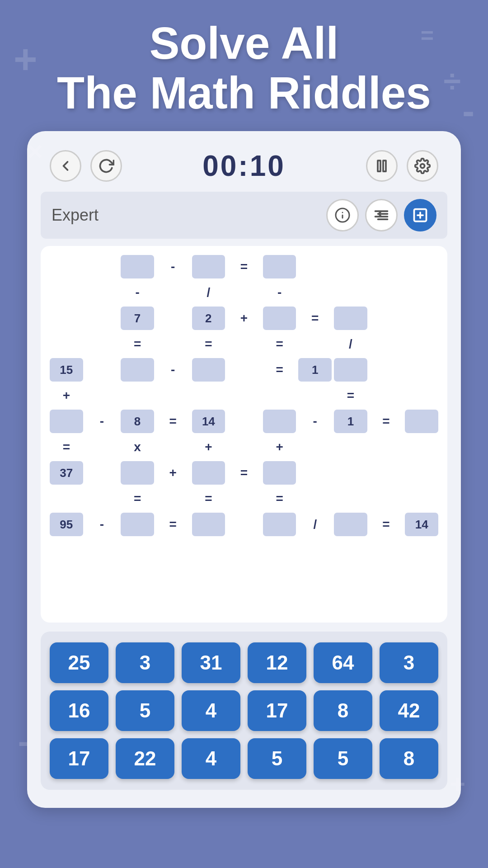 This screenshot has height=868, width=488. I want to click on numpad-btn-2-1: 22, so click(145, 759).